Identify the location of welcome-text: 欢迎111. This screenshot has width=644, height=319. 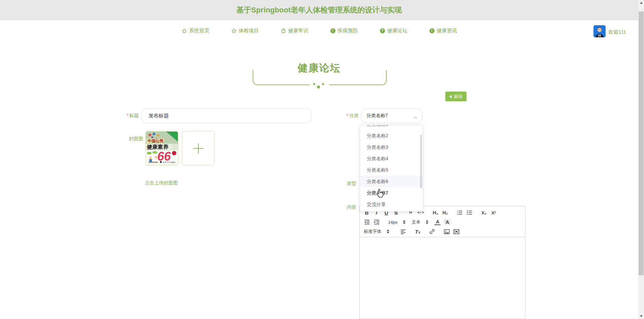
(617, 32).